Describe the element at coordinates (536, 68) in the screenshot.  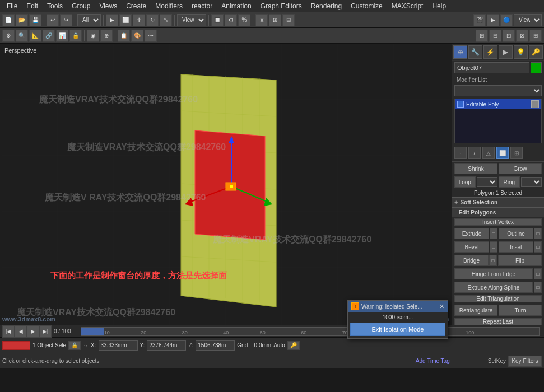
I see `object-color-swatch` at that location.